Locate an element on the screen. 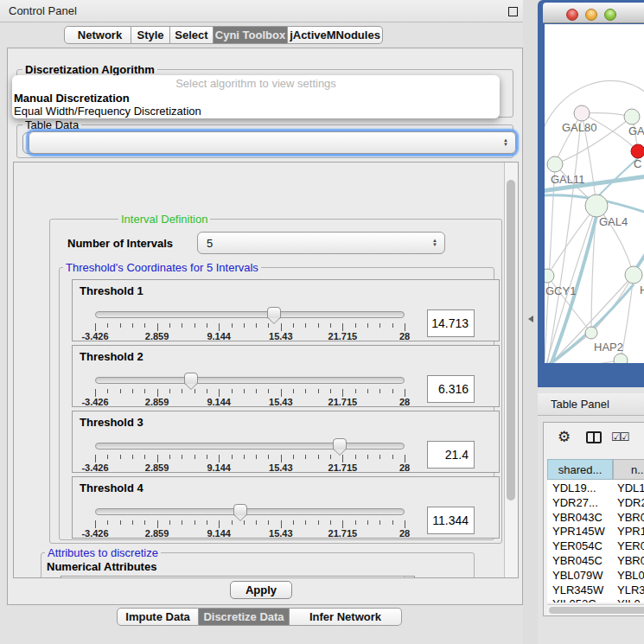  threshold-value-field: 21.4 is located at coordinates (451, 455).